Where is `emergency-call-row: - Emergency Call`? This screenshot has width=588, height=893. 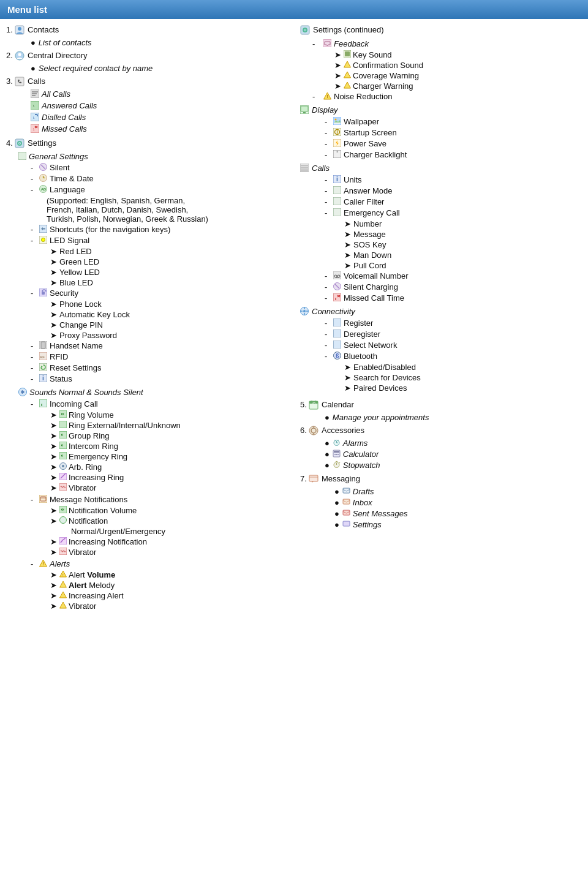
emergency-call-row: - Emergency Call is located at coordinates (453, 213).